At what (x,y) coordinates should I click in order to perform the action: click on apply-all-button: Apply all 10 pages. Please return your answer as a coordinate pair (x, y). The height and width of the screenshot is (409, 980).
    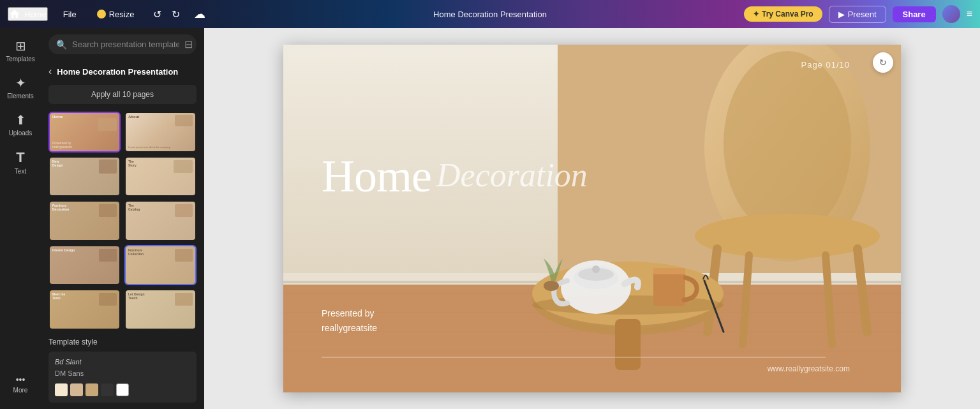
    Looking at the image, I should click on (122, 94).